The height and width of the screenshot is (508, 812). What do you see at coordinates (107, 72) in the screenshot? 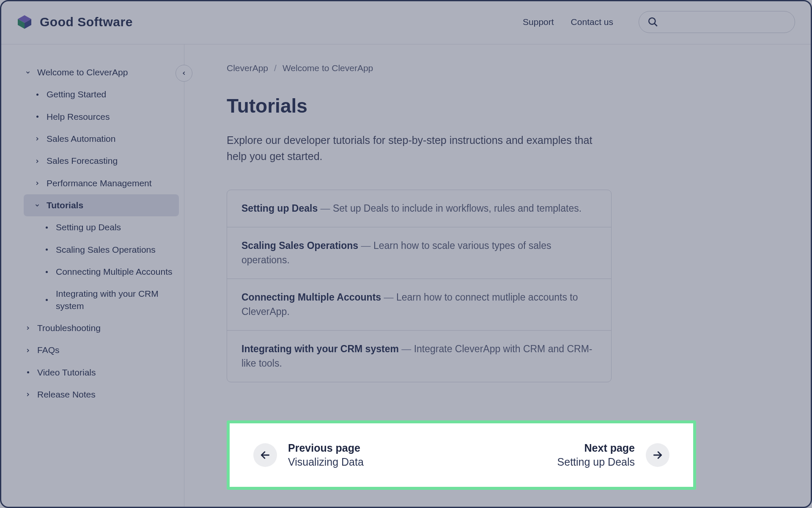
I see `sidebar-item-label: Welcome to CleverApp` at bounding box center [107, 72].